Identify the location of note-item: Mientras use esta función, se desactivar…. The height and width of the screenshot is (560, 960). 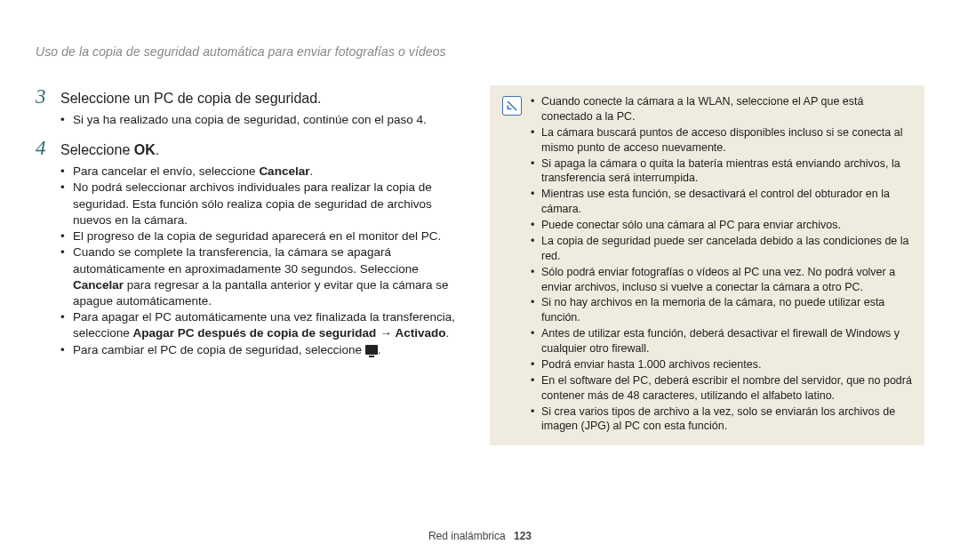
(722, 202).